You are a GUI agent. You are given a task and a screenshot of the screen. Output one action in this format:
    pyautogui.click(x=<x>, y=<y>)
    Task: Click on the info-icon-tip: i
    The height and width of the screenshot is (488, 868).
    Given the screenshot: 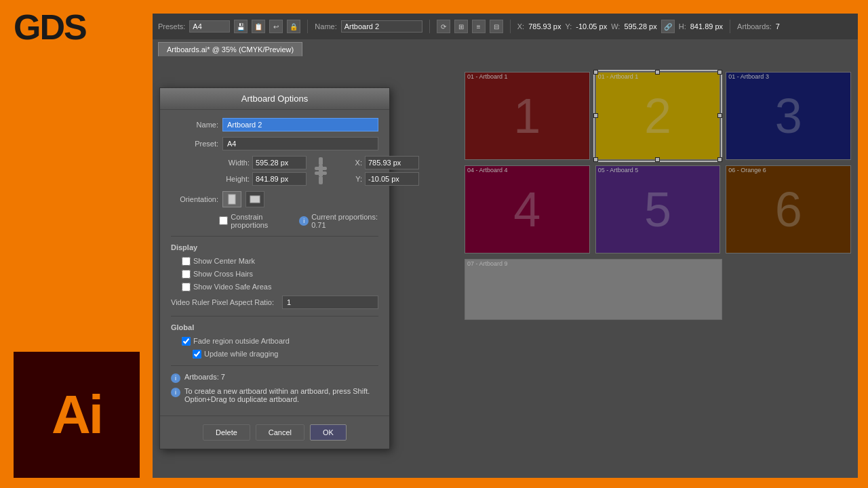 What is the action you would take?
    pyautogui.click(x=176, y=392)
    